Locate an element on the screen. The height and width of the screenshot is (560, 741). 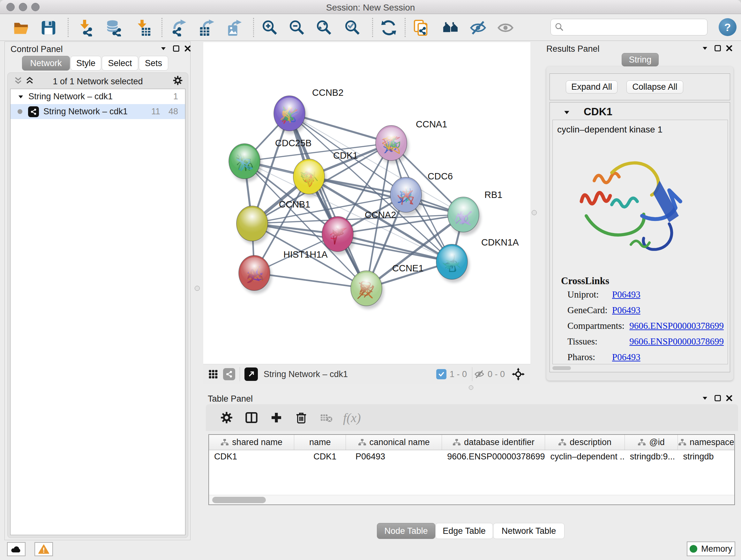
network-node-RB1: RB1 is located at coordinates (475, 212).